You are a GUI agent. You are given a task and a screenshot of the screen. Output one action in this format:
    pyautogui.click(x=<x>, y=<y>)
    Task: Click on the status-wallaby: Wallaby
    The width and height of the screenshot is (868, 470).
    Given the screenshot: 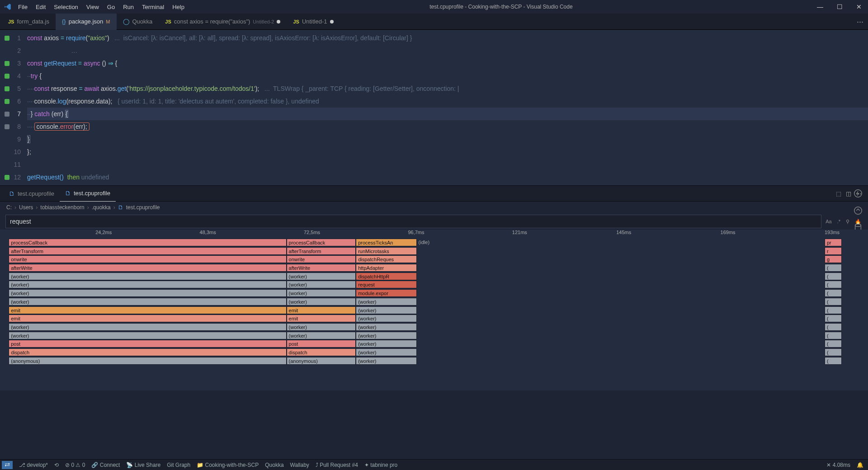 What is the action you would take?
    pyautogui.click(x=300, y=465)
    